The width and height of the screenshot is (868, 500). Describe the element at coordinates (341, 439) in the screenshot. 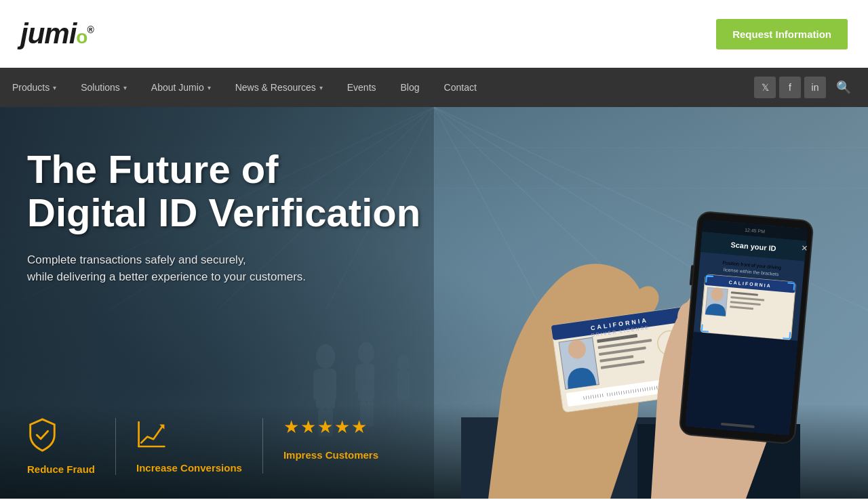

I see `feature-impress-customers: ★★★★★ Impress Customers` at that location.